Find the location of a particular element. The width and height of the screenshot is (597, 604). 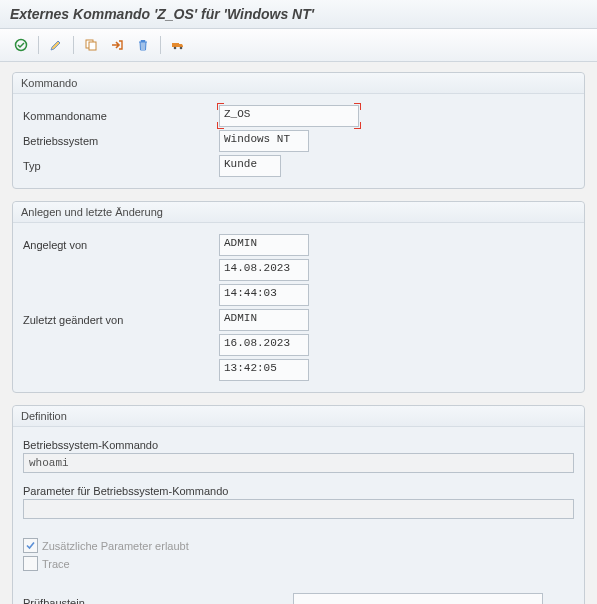

command-name-field: Z_OS is located at coordinates (289, 116).